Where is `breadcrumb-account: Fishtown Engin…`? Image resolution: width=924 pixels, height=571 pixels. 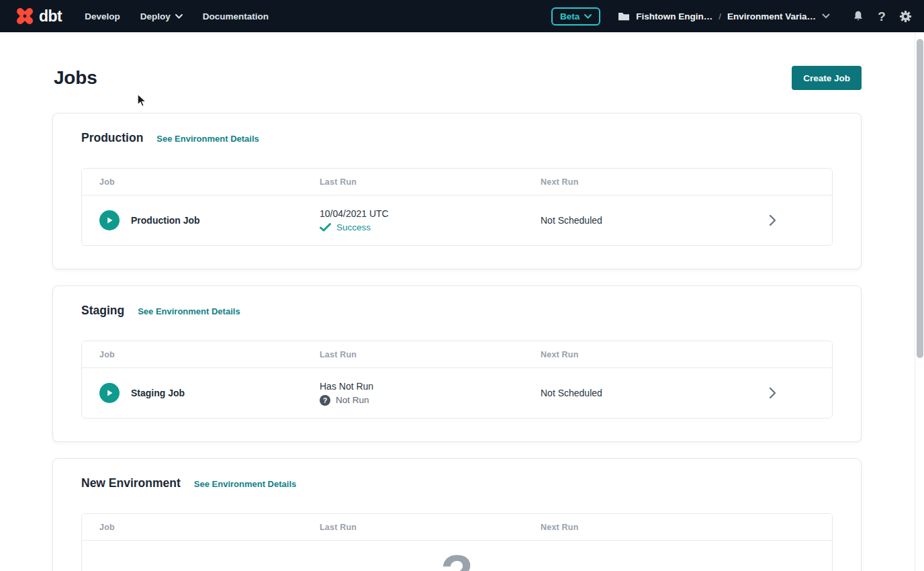 breadcrumb-account: Fishtown Engin… is located at coordinates (674, 16).